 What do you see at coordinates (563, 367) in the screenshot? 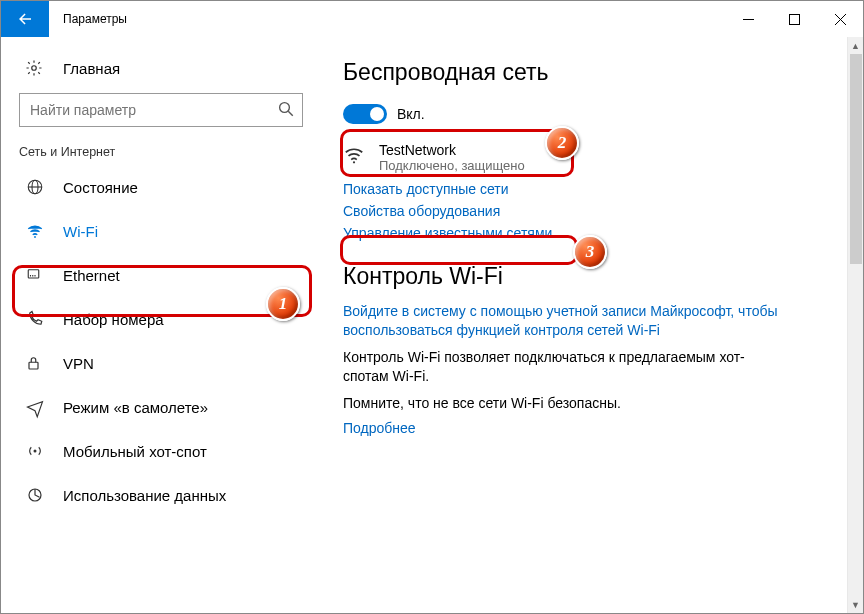
I see `body-text-1: Контроль Wi-Fi позволяет подключаться к …` at bounding box center [563, 367].